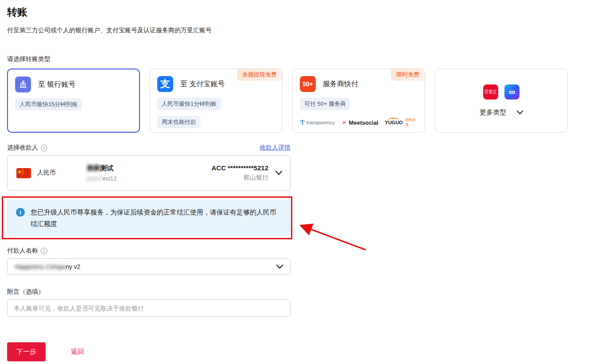 This screenshot has width=597, height=364. Describe the element at coordinates (325, 104) in the screenshot. I see `card-tag: 可付 50+ 服务商` at that location.